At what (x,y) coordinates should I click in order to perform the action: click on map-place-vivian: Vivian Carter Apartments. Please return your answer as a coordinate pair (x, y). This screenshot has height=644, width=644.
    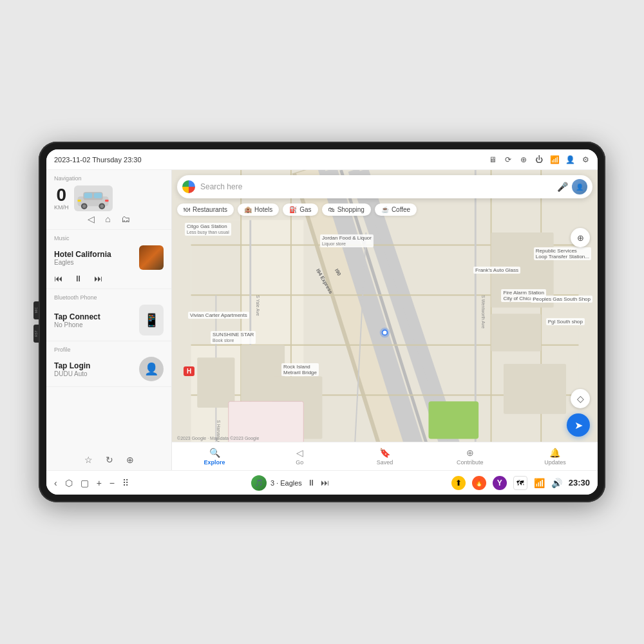
    Looking at the image, I should click on (219, 316).